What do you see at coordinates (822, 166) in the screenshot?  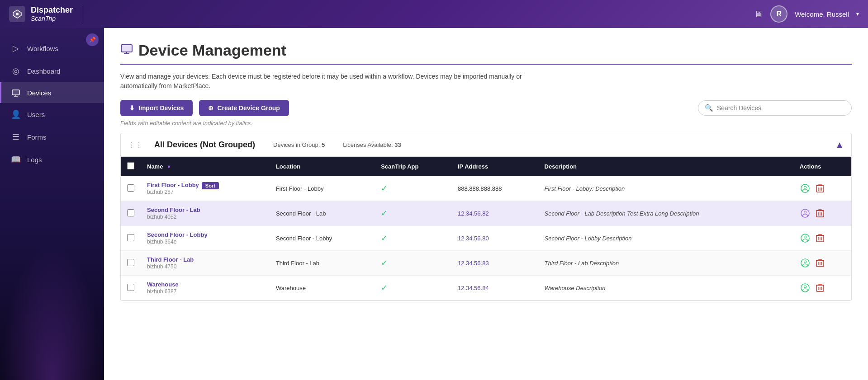 I see `actions-column-header: Actions` at bounding box center [822, 166].